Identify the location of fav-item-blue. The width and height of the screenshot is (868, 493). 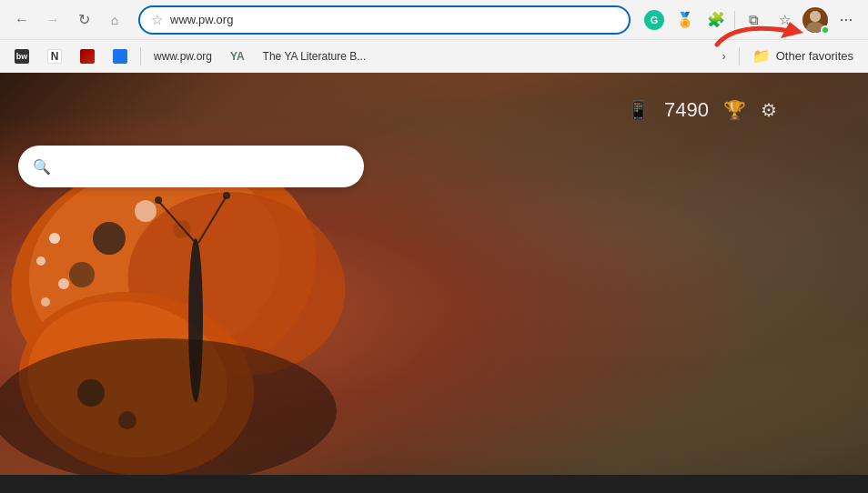
(120, 56).